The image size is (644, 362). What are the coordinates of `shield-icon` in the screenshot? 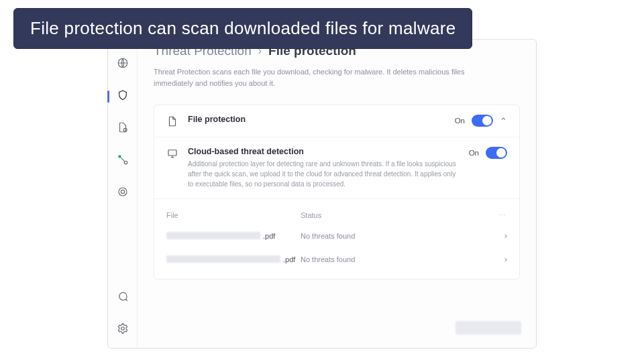 It's located at (123, 97).